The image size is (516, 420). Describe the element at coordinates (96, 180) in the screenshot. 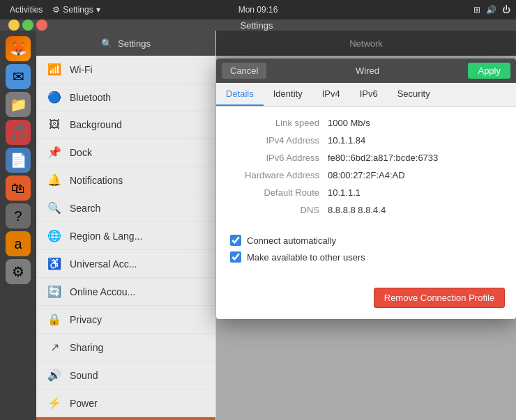

I see `sidebar-label-notifications: Notifications` at that location.